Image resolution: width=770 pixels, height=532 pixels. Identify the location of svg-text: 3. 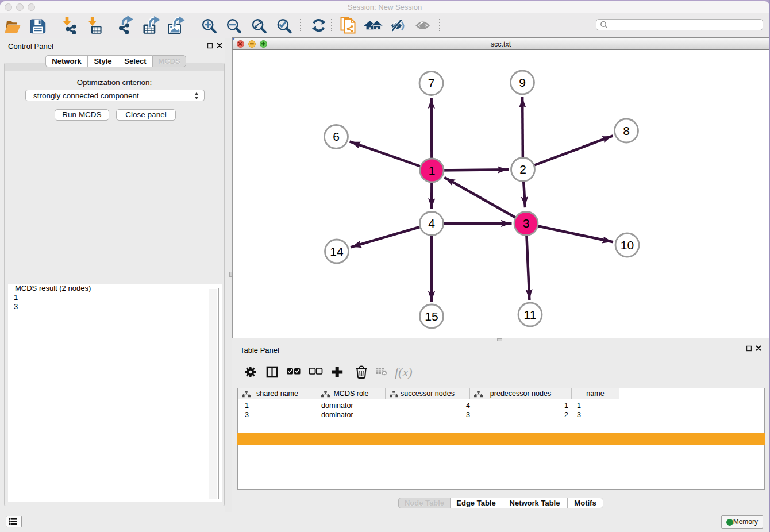
(526, 223).